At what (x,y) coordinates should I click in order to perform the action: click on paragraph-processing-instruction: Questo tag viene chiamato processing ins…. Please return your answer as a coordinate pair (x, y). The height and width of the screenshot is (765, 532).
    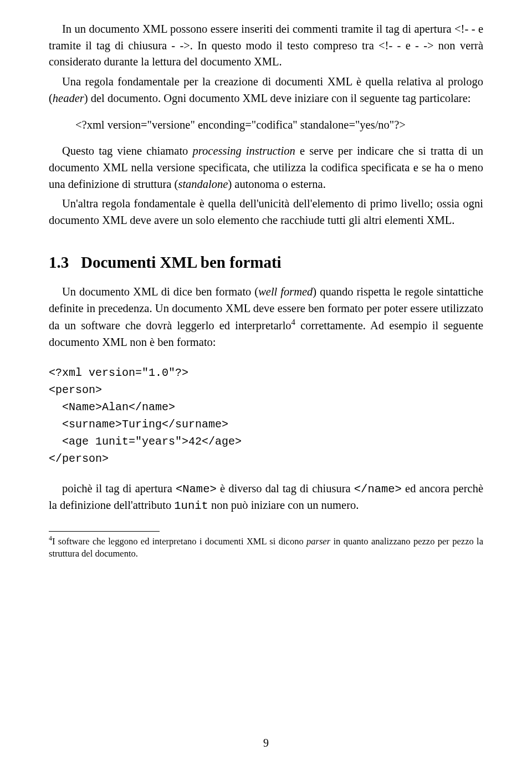
    Looking at the image, I should click on (266, 167).